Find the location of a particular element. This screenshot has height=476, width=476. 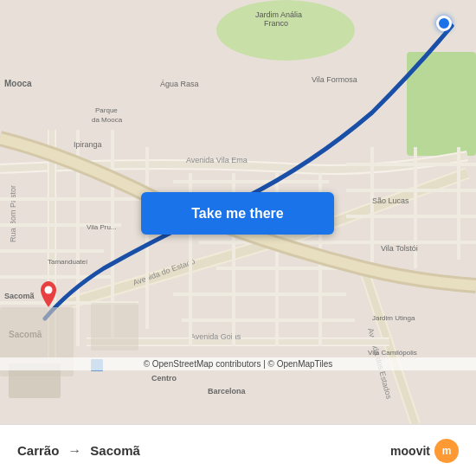

svg-text: Vila Tolstói is located at coordinates (400, 248).